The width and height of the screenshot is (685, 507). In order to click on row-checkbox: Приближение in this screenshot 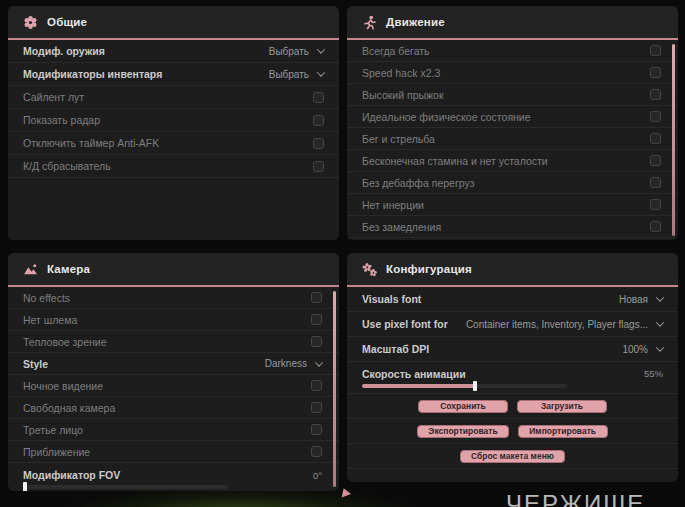, I will do `click(174, 452)`.